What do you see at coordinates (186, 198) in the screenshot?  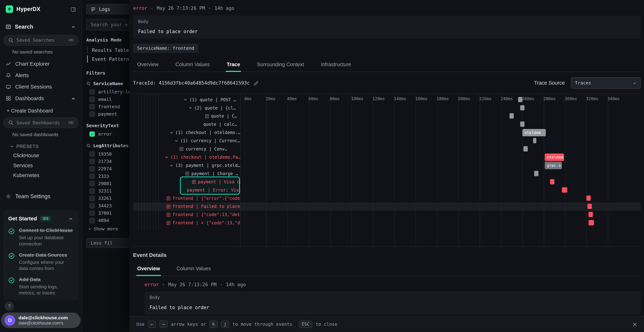 I see `span-tree-row: frontend | {"error":{"code…` at bounding box center [186, 198].